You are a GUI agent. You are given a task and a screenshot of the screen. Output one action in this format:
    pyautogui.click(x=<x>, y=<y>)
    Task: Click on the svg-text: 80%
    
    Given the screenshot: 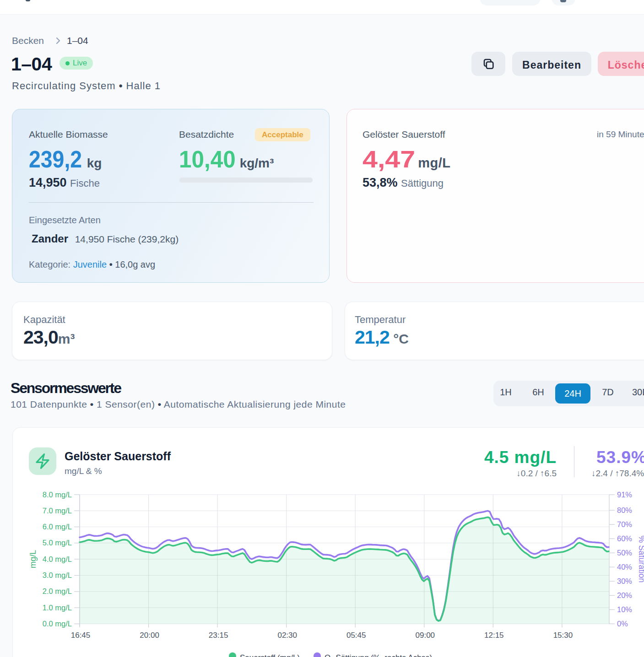 What is the action you would take?
    pyautogui.click(x=624, y=510)
    